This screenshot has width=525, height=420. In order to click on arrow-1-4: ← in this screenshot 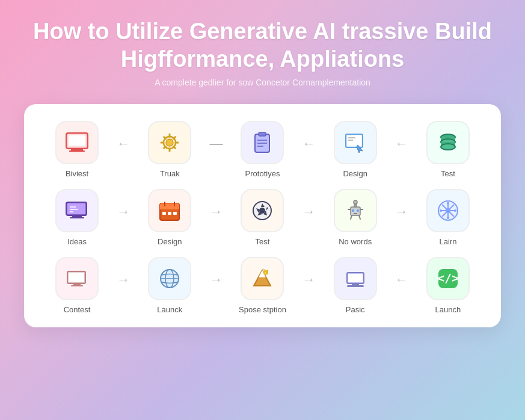, I will do `click(402, 144)`.